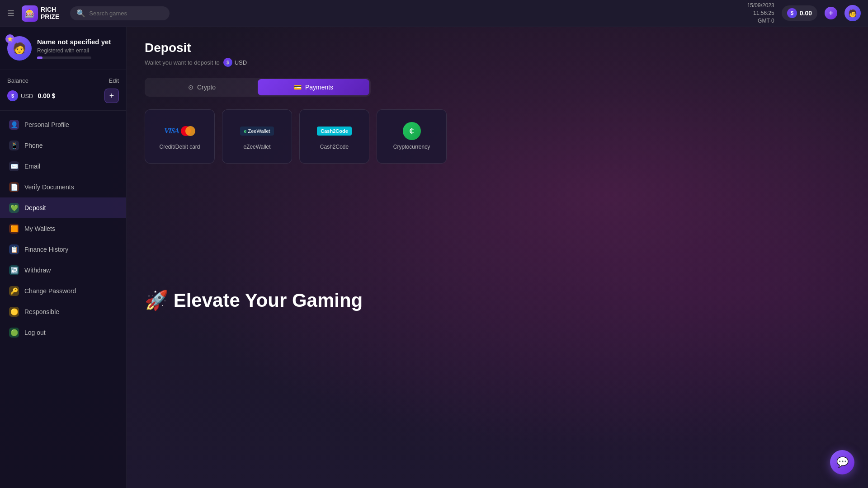 The width and height of the screenshot is (868, 488). I want to click on verify-icon: 📄, so click(14, 187).